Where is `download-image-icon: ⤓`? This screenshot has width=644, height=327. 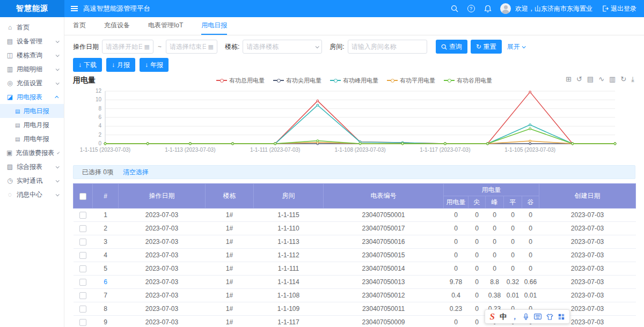
download-image-icon: ⤓ is located at coordinates (633, 79).